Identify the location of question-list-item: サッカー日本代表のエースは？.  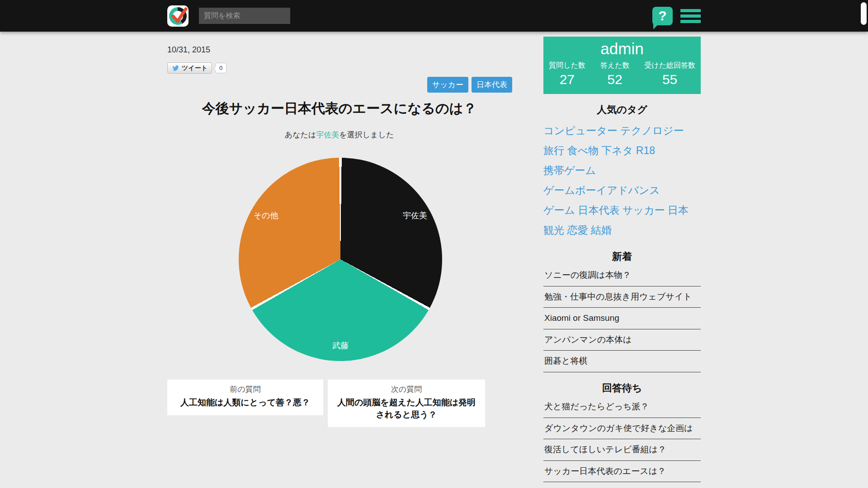
(622, 472).